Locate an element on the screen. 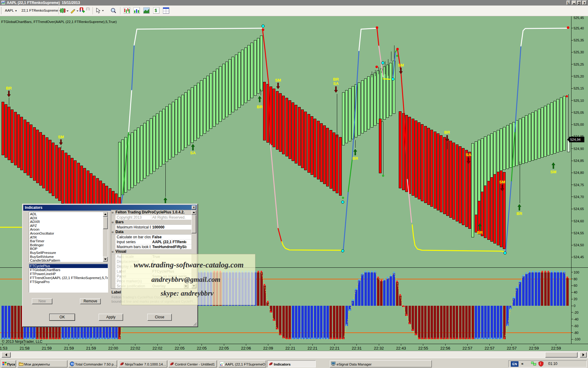  svg-text: TC is located at coordinates (73, 364).